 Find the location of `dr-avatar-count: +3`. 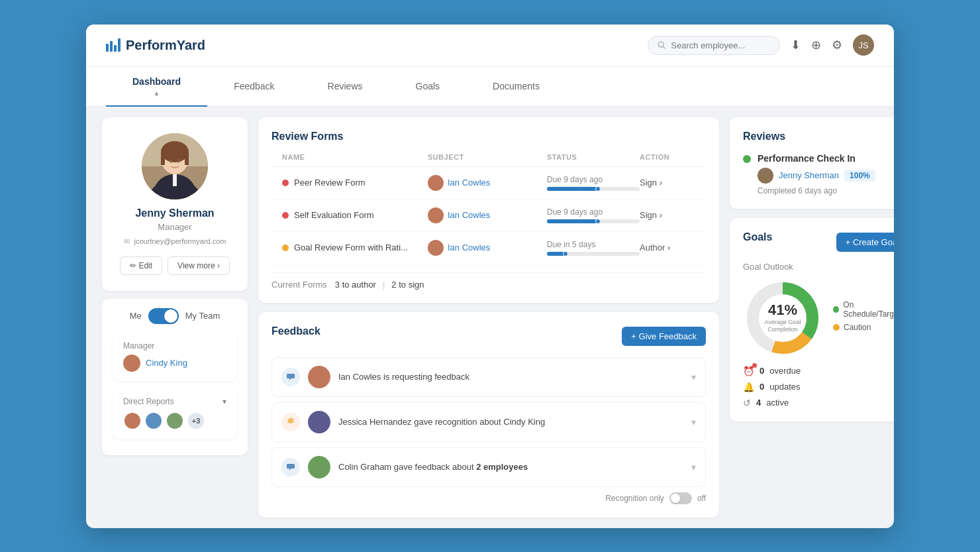

dr-avatar-count: +3 is located at coordinates (196, 421).